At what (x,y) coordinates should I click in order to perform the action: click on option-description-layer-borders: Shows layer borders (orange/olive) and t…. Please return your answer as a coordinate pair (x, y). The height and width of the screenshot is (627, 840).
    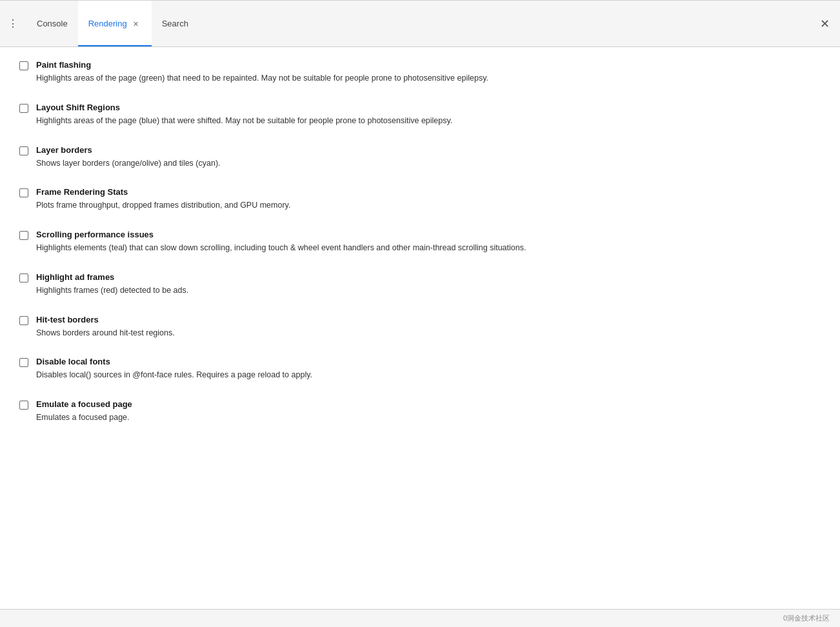
    Looking at the image, I should click on (128, 163).